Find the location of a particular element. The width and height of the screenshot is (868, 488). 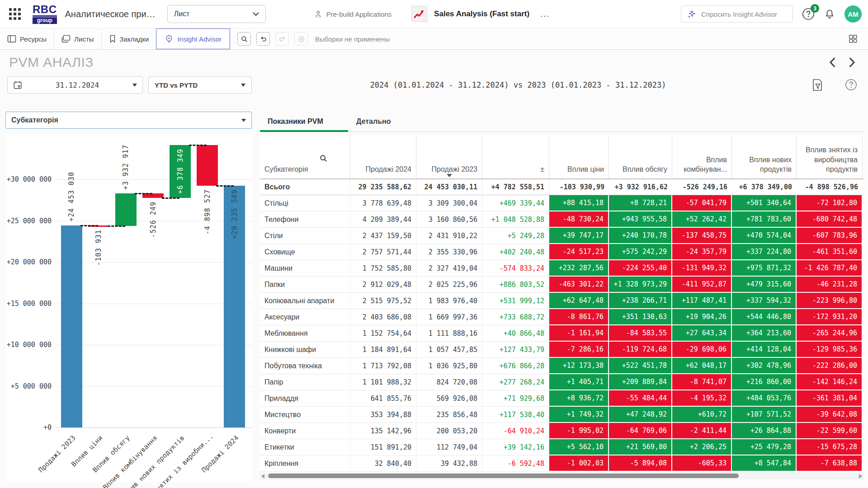

table-cell: 32 840,40 is located at coordinates (383, 464).